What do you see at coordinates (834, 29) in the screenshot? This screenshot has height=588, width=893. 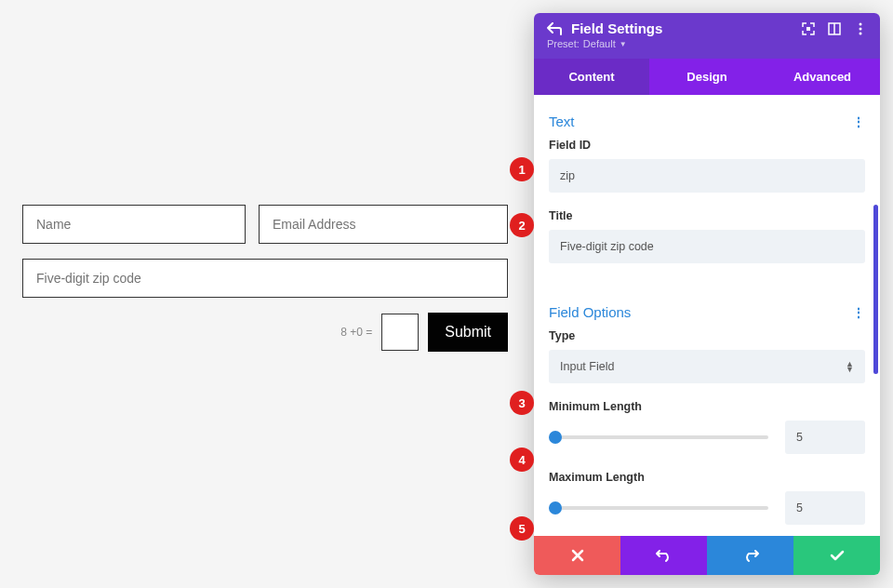 I see `layout-icon` at bounding box center [834, 29].